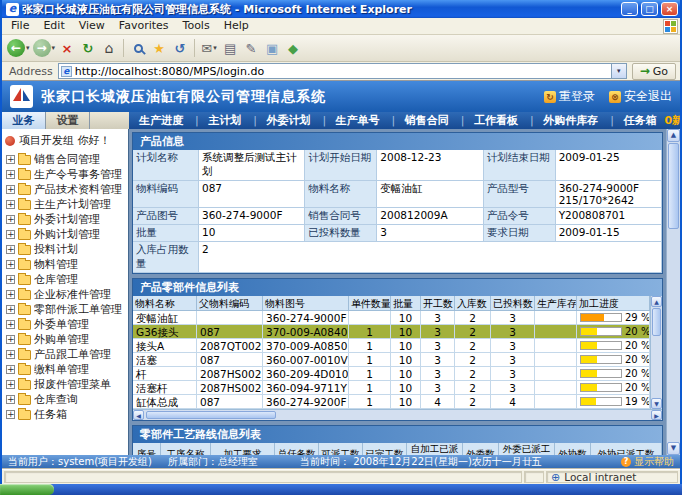  I want to click on table-row: 缸体总成 087 360-274-9200F 1 10 4 2 4, so click(392, 402).